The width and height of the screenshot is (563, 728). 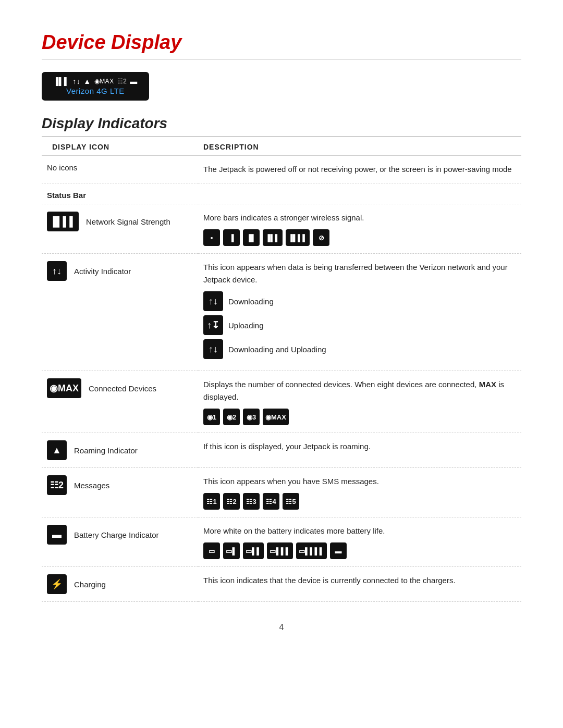 I want to click on desc-cell: More bars indicates a stronger wireless …, so click(x=360, y=229).